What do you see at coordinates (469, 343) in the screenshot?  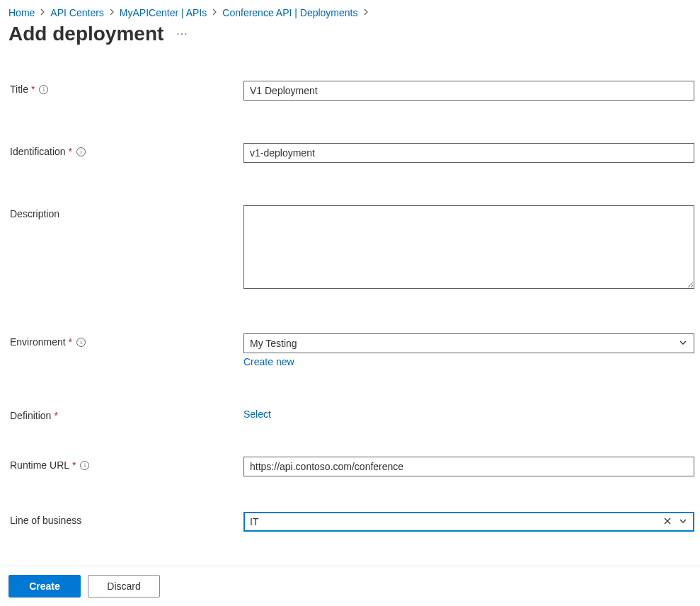 I see `environment-select: My Testing` at bounding box center [469, 343].